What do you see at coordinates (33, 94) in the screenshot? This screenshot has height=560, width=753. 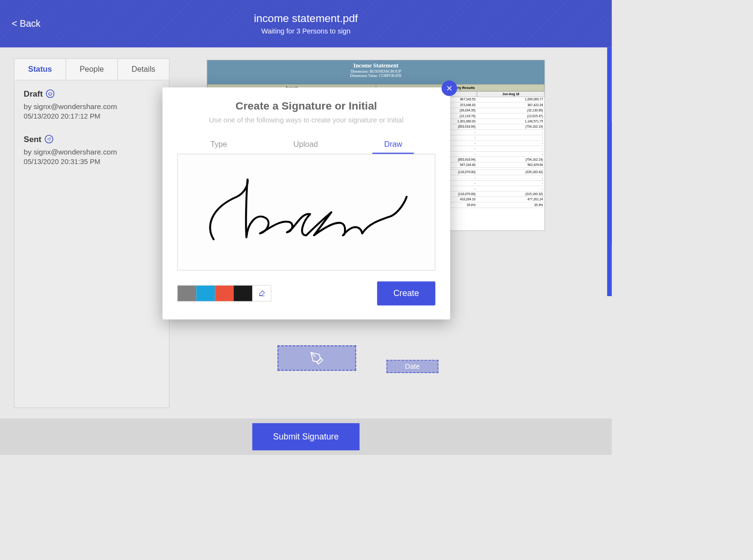 I see `status-label: Draft` at bounding box center [33, 94].